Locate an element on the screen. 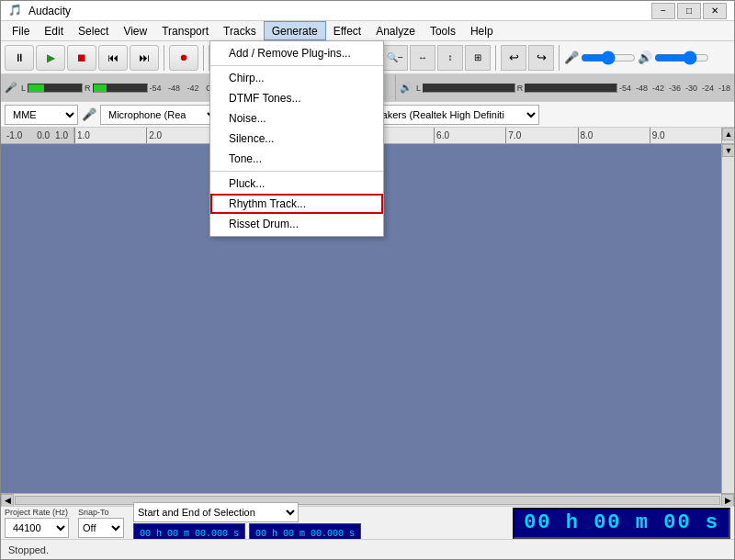  mic-icon: 🎤 is located at coordinates (571, 57).